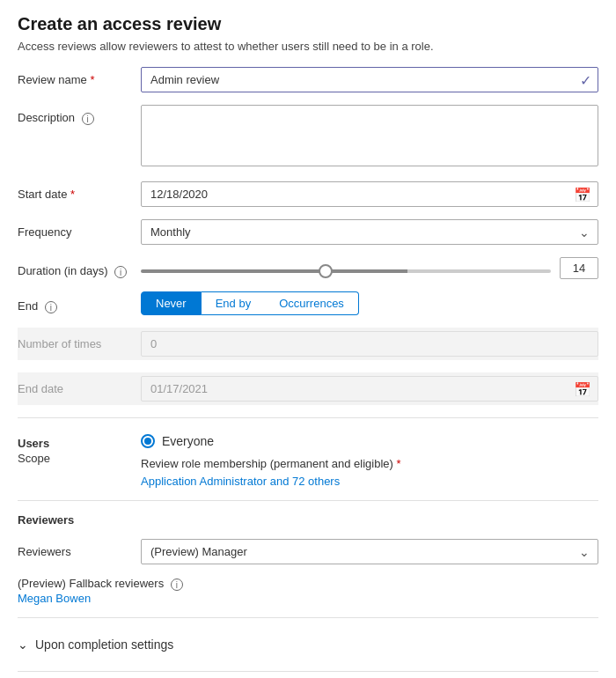 The height and width of the screenshot is (678, 616). I want to click on description-info-icon: i, so click(88, 119).